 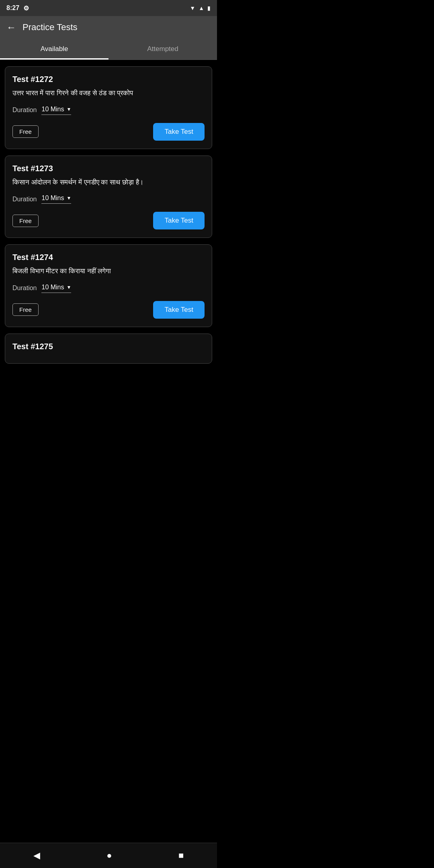 I want to click on test-number-1272: Test #1272, so click(x=108, y=80).